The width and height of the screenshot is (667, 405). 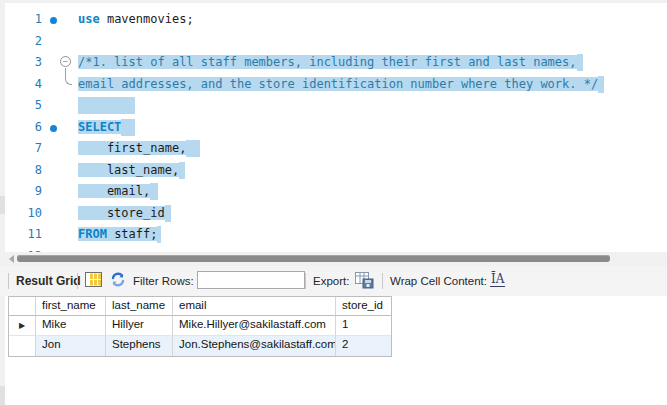 I want to click on line-number: 7, so click(x=24, y=148).